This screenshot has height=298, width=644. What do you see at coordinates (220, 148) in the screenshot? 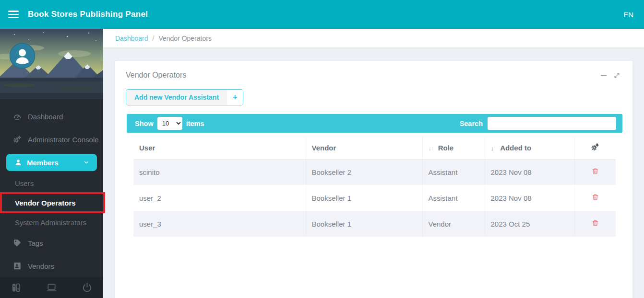
I see `column-header-user: User` at bounding box center [220, 148].